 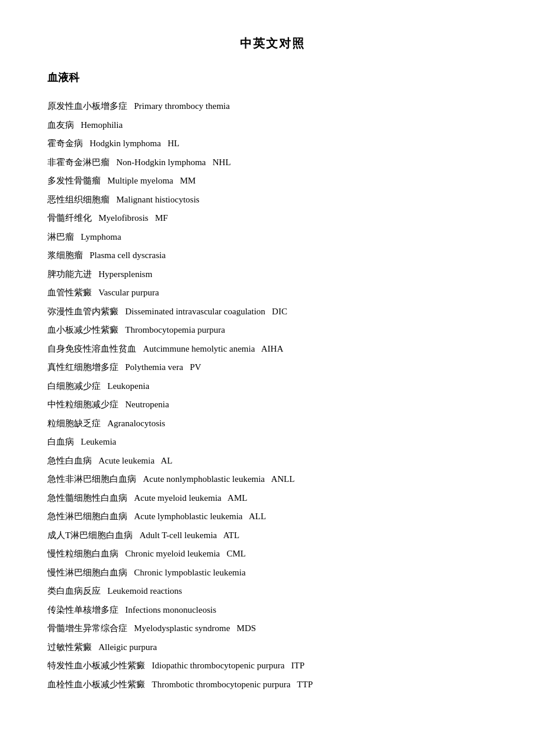 I want to click on section-title: 血液科, so click(x=272, y=78).